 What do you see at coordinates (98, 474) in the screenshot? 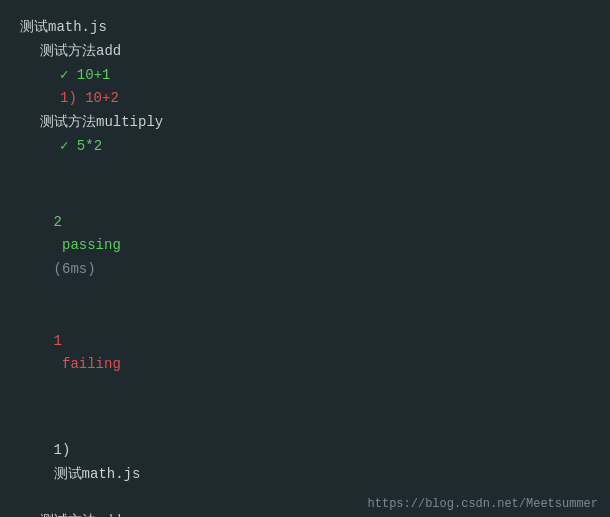
I see `failure-suite-name: 测试math.js` at bounding box center [98, 474].